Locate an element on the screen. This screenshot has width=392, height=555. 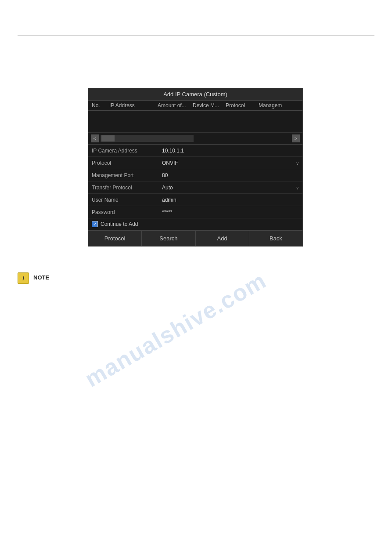
dialog-title: Add IP Camera (Custom) is located at coordinates (195, 94).